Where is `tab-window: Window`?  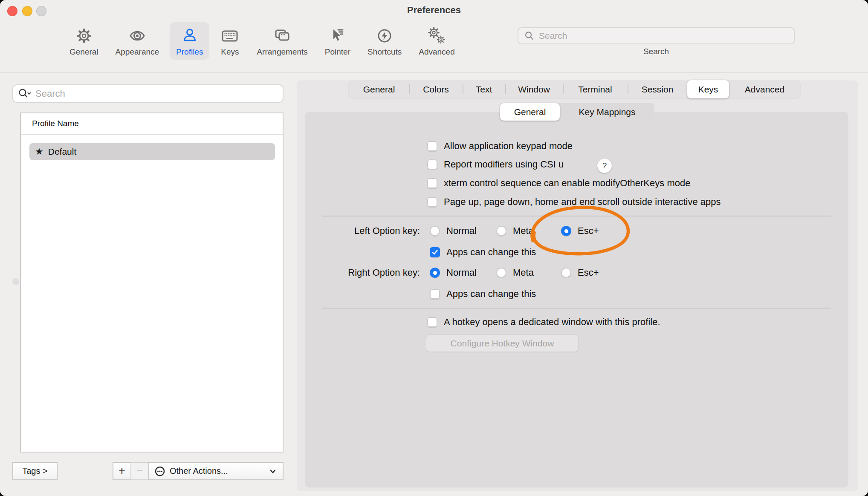
tab-window: Window is located at coordinates (534, 89).